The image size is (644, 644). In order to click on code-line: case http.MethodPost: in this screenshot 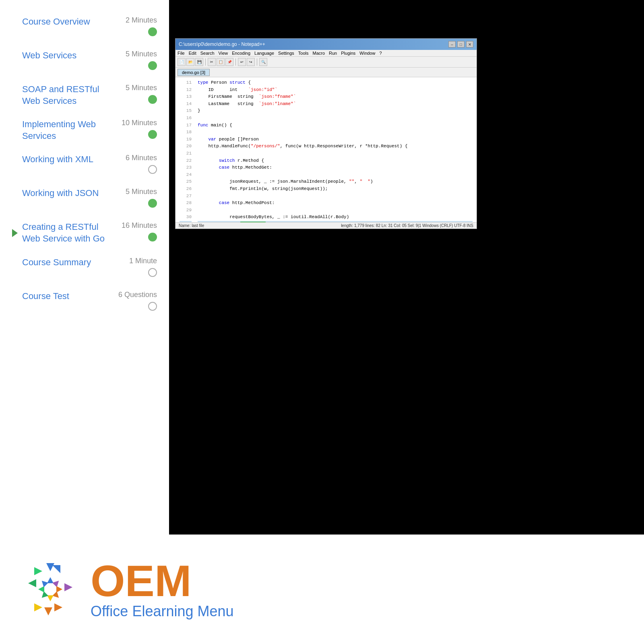, I will do `click(335, 203)`.